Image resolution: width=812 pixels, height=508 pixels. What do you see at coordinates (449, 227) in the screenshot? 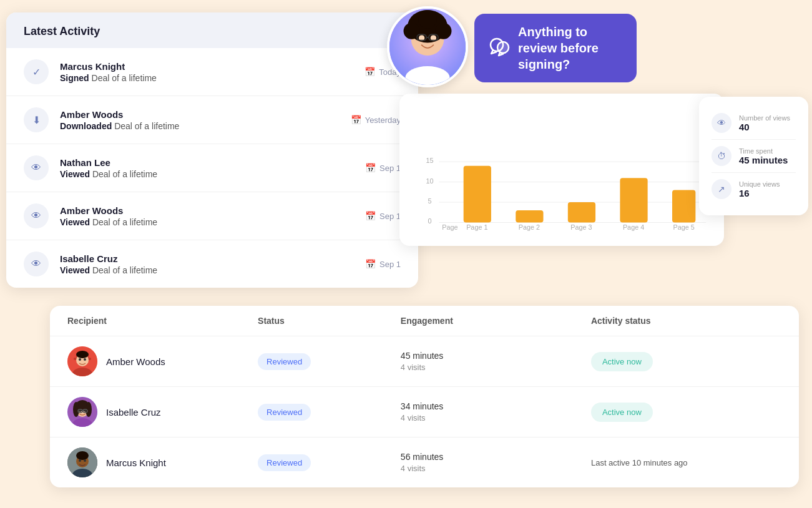
I see `svg-text: Page` at bounding box center [449, 227].